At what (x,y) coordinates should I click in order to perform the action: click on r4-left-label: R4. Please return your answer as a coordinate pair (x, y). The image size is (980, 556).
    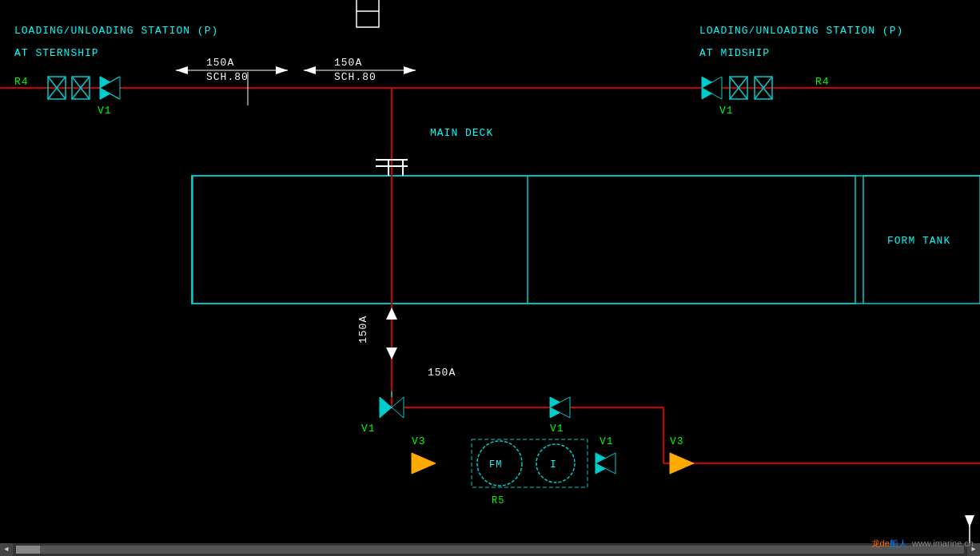
    Looking at the image, I should click on (22, 81).